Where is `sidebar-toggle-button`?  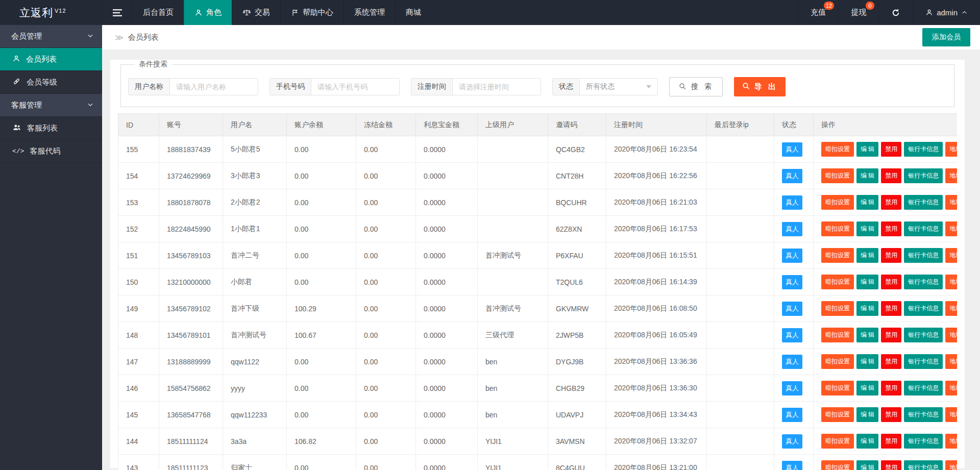
sidebar-toggle-button is located at coordinates (117, 12).